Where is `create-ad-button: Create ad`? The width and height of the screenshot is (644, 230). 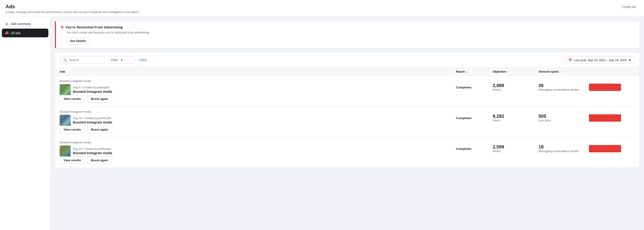 create-ad-button: Create ad is located at coordinates (629, 7).